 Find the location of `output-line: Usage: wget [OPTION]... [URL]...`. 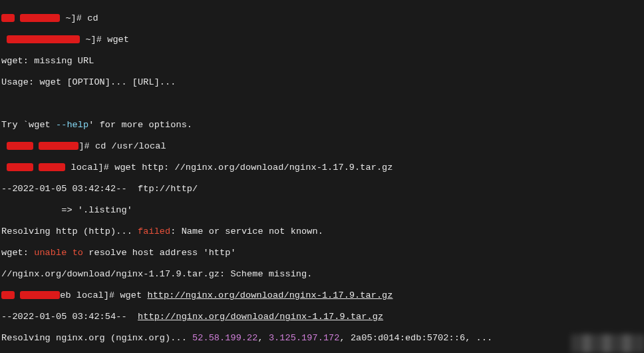

output-line: Usage: wget [OPTION]... [URL]... is located at coordinates (322, 83).